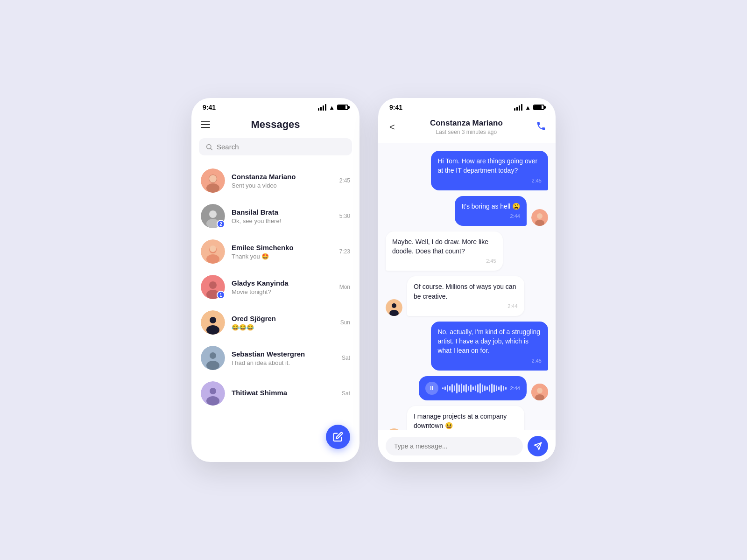  I want to click on play-button-m6: ⏸, so click(432, 388).